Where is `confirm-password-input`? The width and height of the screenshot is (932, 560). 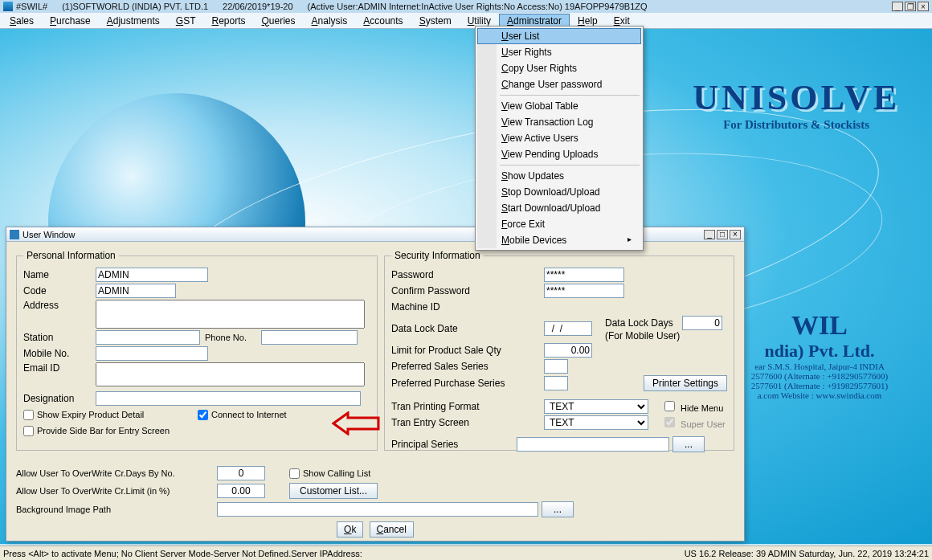
confirm-password-input is located at coordinates (584, 291).